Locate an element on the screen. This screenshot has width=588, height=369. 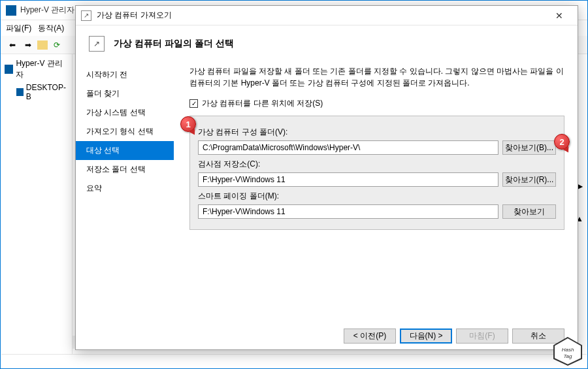
navigation-tree: Hyper-V 관리자 DESKTOP-B is located at coordinates (37, 212).